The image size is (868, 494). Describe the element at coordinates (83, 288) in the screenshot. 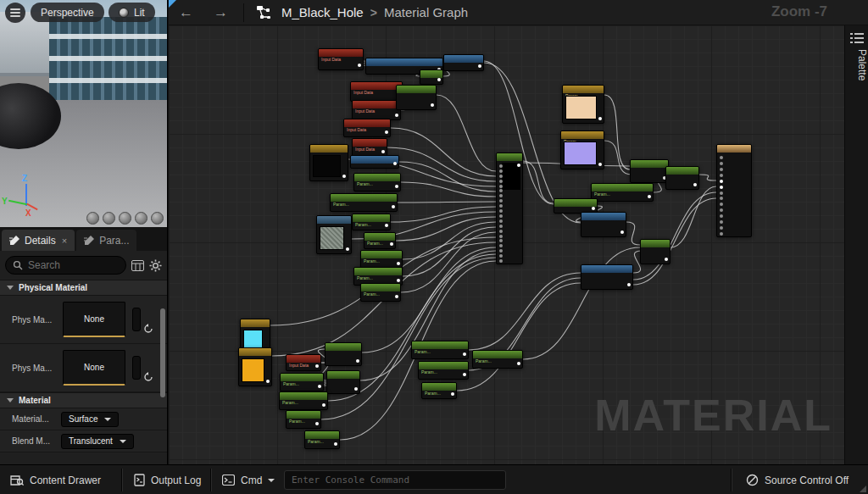

I see `section-physical-material: Physical Material` at that location.